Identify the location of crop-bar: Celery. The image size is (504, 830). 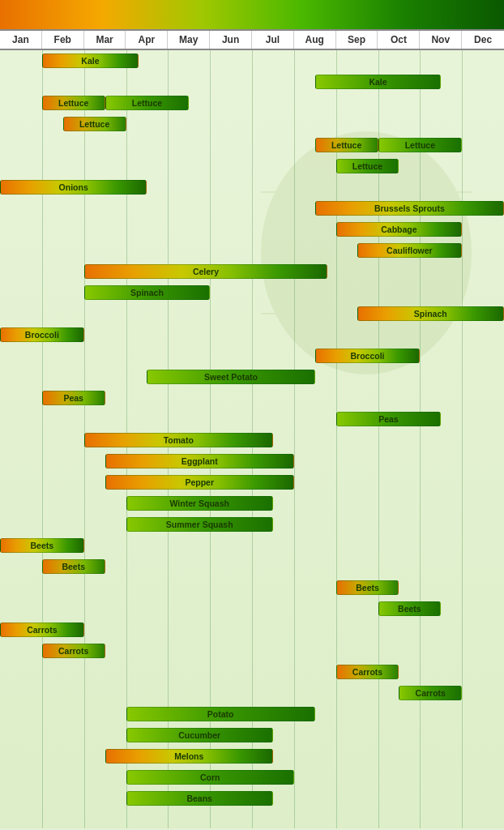
(206, 272).